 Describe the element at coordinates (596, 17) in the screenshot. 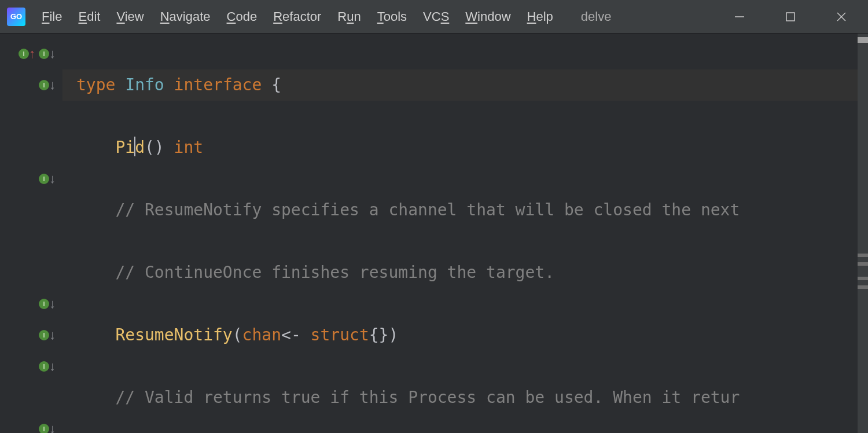

I see `project-name-label: delve` at that location.